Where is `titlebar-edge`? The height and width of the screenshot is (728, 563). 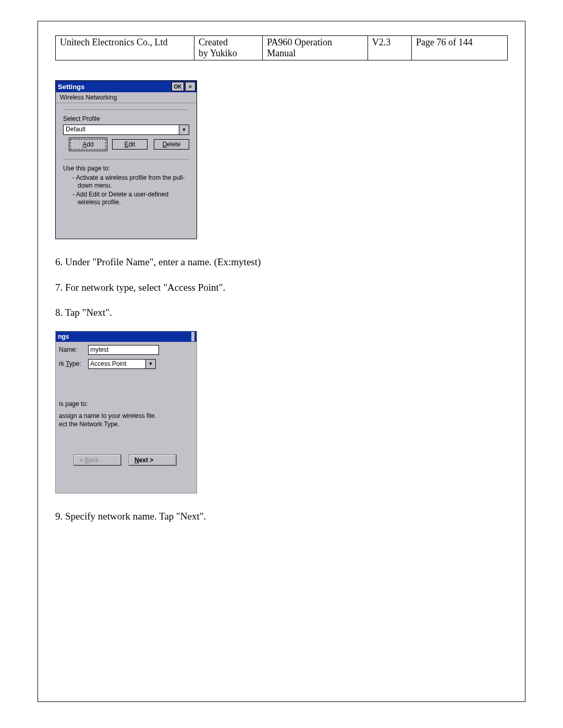
titlebar-edge is located at coordinates (193, 337).